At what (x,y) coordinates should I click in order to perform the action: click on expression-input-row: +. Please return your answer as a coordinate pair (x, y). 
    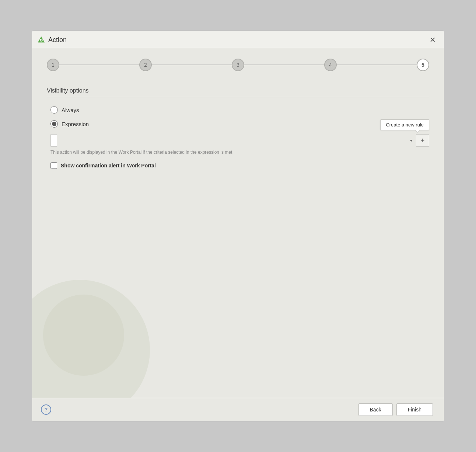
    Looking at the image, I should click on (240, 140).